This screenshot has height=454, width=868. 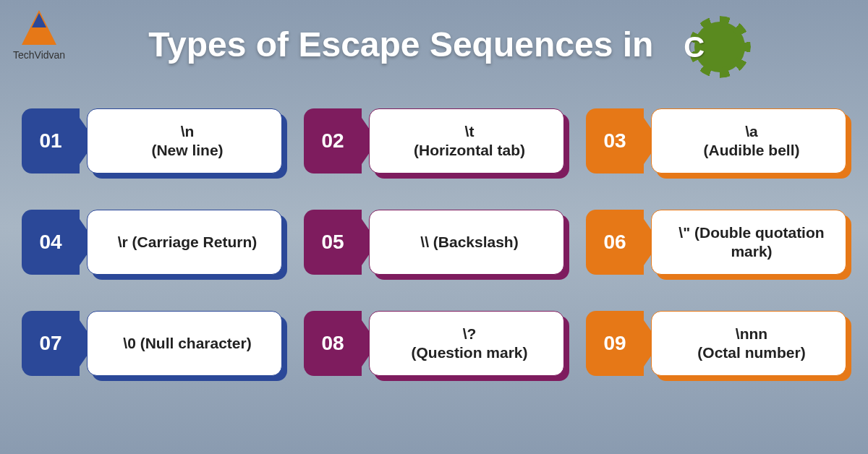 What do you see at coordinates (749, 242) in the screenshot?
I see `item-card: \" (Double quotation mark)` at bounding box center [749, 242].